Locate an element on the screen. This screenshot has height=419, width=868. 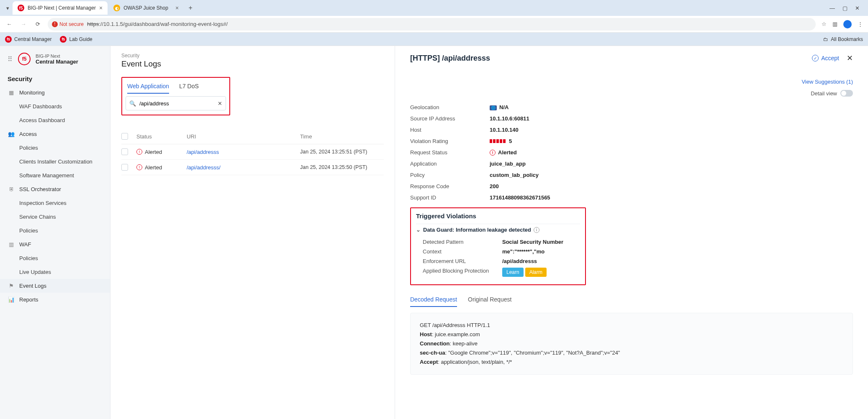
column-time: Time is located at coordinates (342, 136).